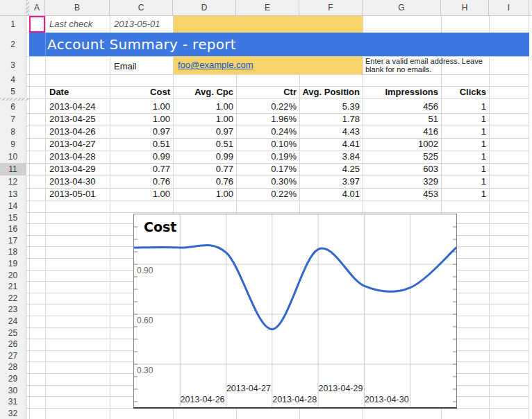  I want to click on table-row-13-avg-position: 4.01, so click(329, 194).